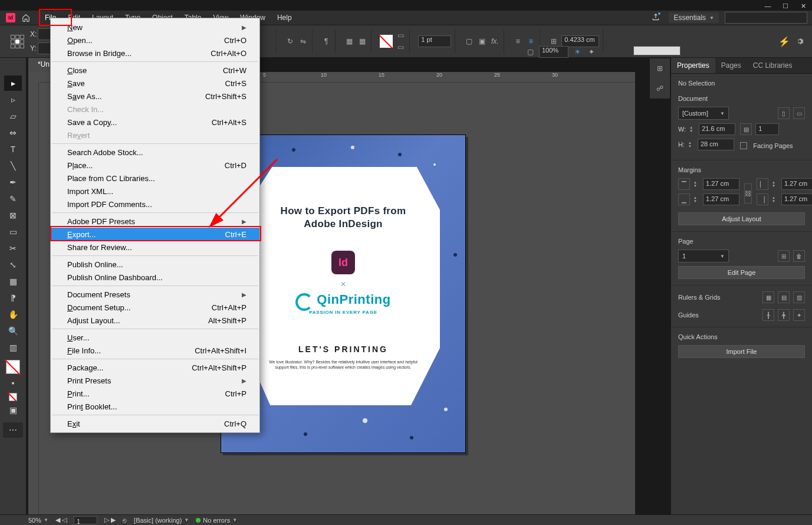 The height and width of the screenshot is (525, 812). I want to click on file-menu-close: CloseCtrl+W, so click(155, 70).